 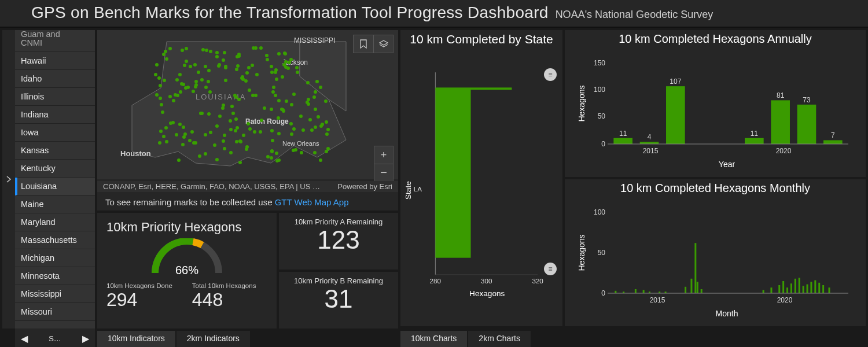 I want to click on svg-text: 0, so click(x=603, y=293).